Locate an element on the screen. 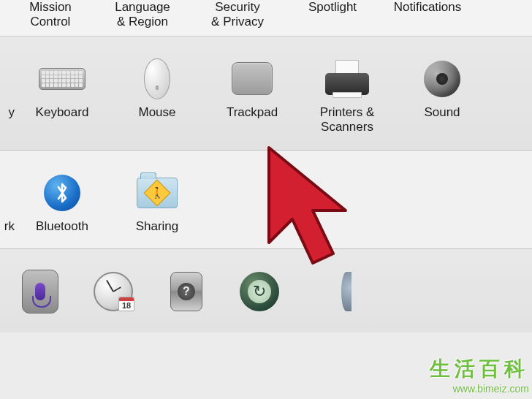  pref-startup-disk: ? is located at coordinates (186, 294).